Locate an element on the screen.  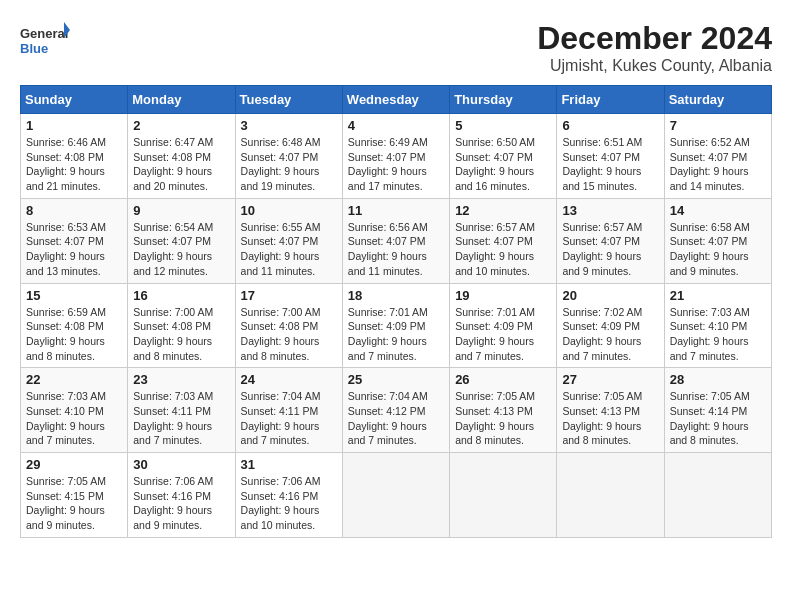
col-wednesday: Wednesday is located at coordinates (396, 100).